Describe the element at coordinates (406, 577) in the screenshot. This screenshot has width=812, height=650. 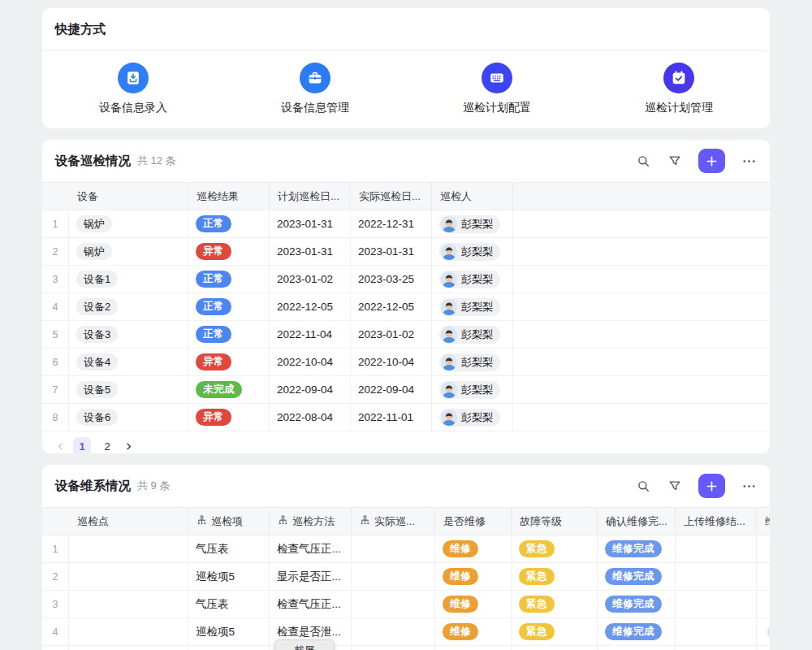
I see `table-row: 2 巡检项5 显示是否正... 维修 紧急 维修完成` at that location.